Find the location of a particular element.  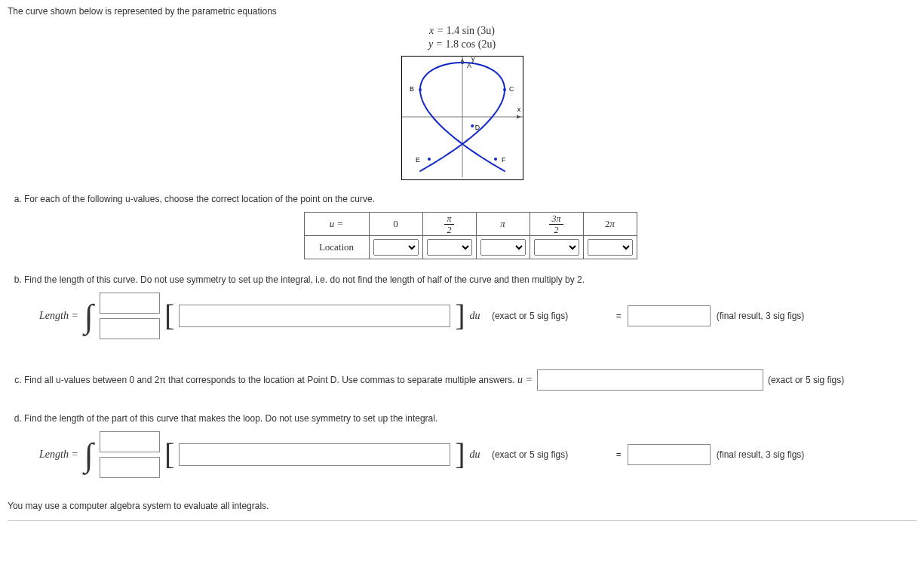

point-label-B: B is located at coordinates (412, 89).